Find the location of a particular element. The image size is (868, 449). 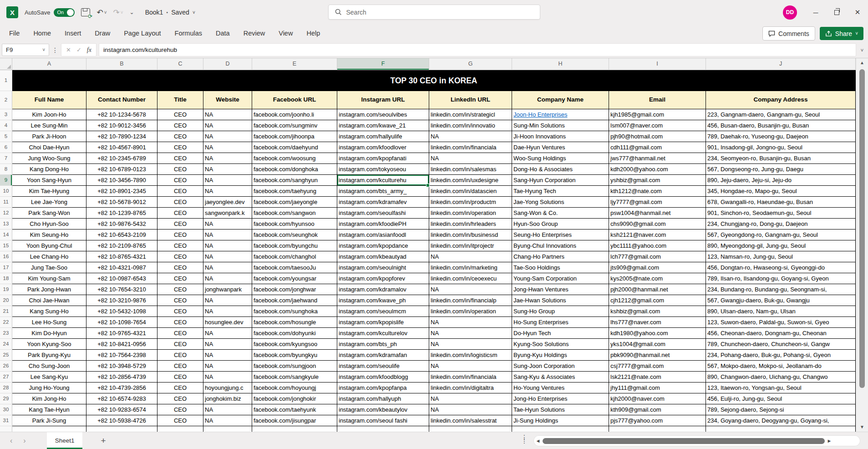

cell-J9: 890, Jeju-daero, Jeju-si, Jeju-do is located at coordinates (781, 180).